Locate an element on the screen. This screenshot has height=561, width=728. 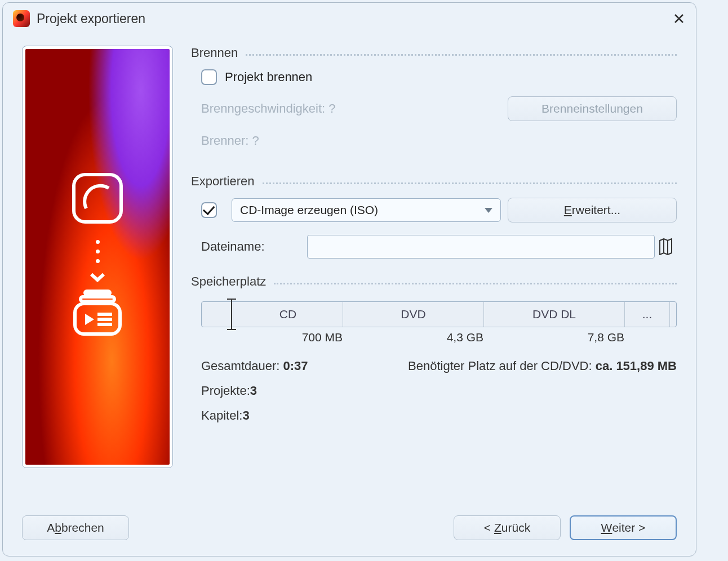
transfer-dots-icon is located at coordinates (98, 251).